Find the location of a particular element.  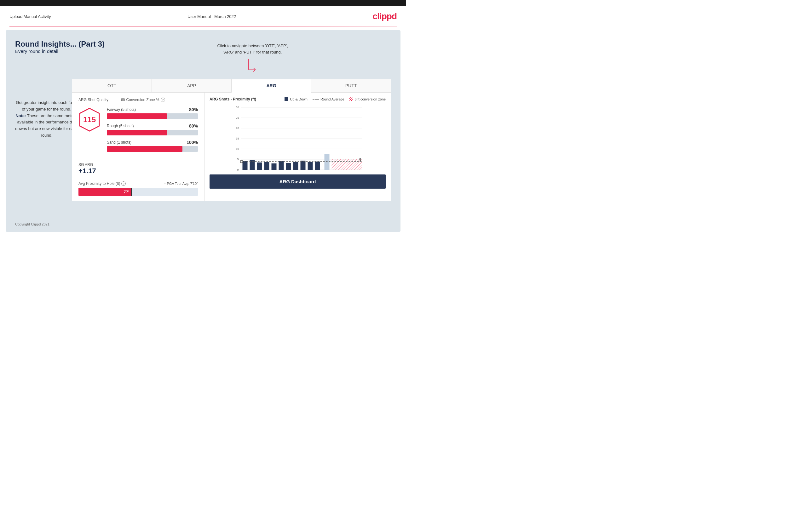

conversion-label: 6ft Conversion Zone % ? is located at coordinates (143, 100).